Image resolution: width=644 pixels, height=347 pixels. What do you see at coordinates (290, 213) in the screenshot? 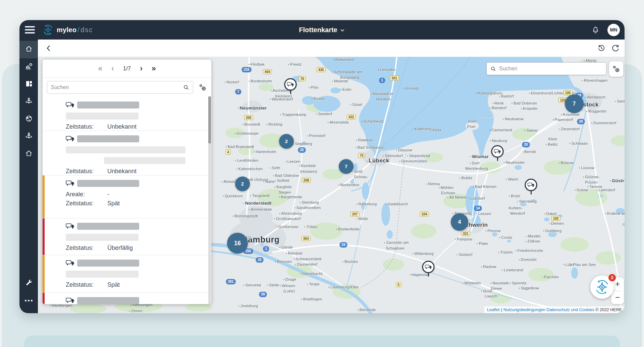
I see `map-label: Ahrensburg` at bounding box center [290, 213].